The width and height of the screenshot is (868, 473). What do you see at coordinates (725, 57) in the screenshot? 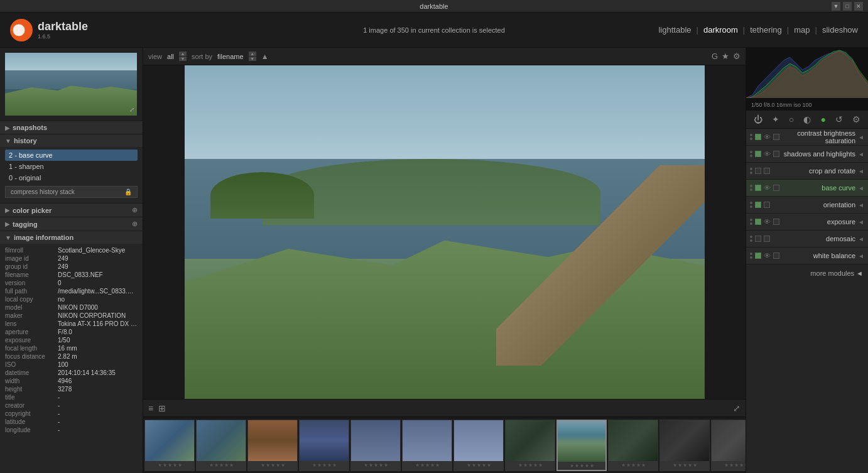
I see `toolbar-star-icon: ★` at bounding box center [725, 57].